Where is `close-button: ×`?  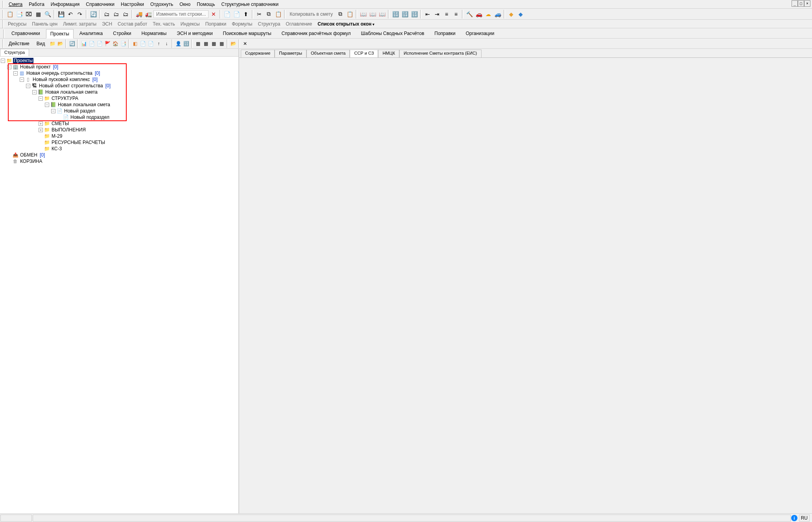 close-button: × is located at coordinates (807, 4).